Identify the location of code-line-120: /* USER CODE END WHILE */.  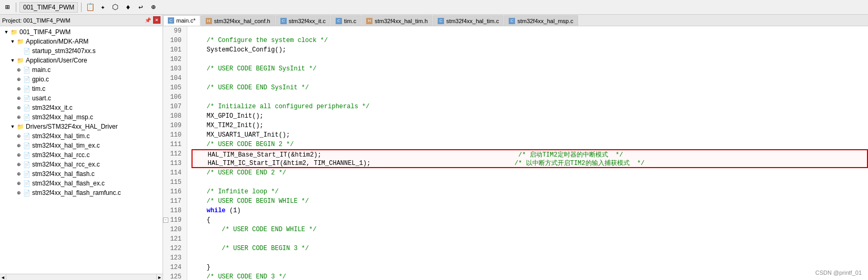
(530, 230).